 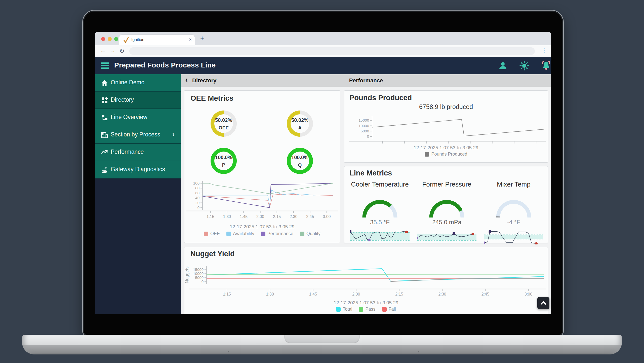 What do you see at coordinates (174, 134) in the screenshot?
I see `chevron-right-icon: ›` at bounding box center [174, 134].